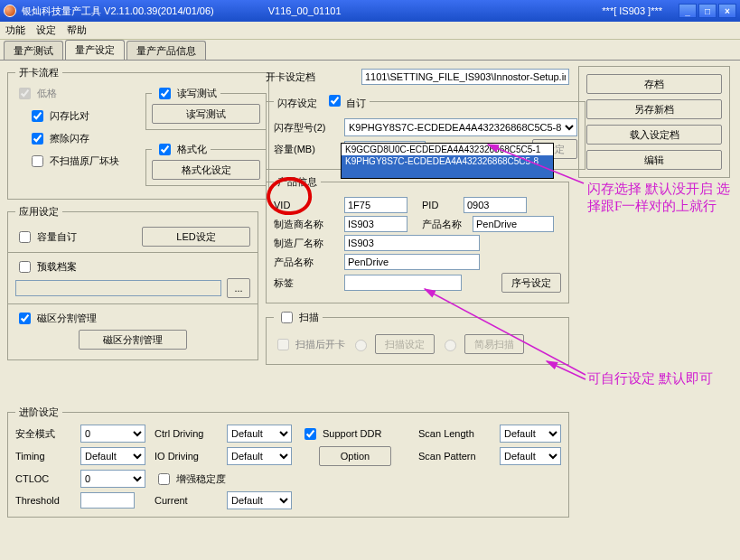 Image resolution: width=740 pixels, height=560 pixels. I want to click on window-right-text: ***[ IS903 ]***, so click(636, 11).